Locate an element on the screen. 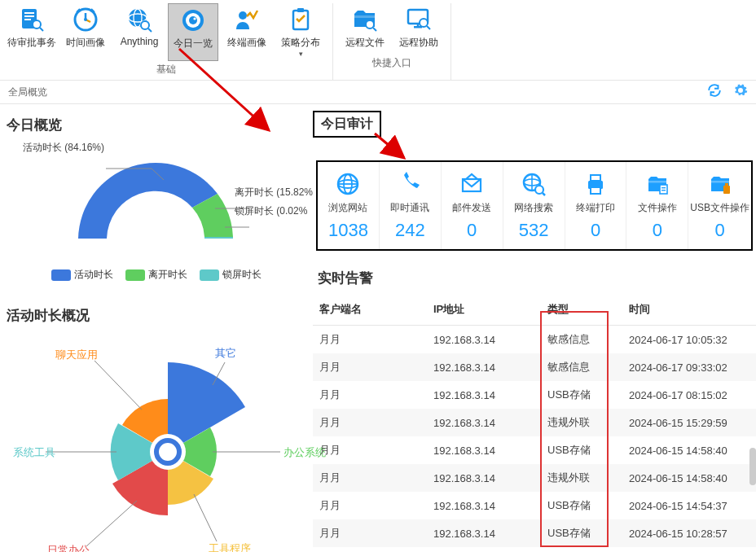 The height and width of the screenshot is (552, 756). donut-chart: 活动时长 (84.16%) 离开时长 (15.82% 锁屏时长 (0.02% is located at coordinates (156, 206).